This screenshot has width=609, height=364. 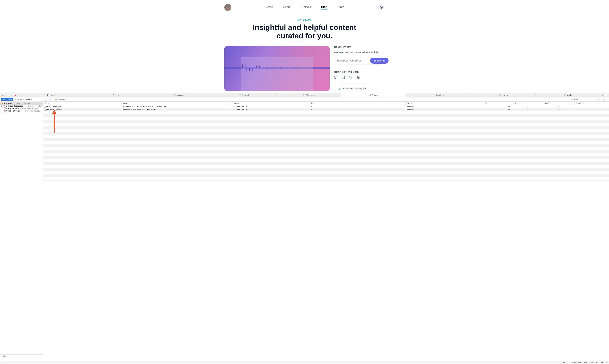 What do you see at coordinates (32, 111) in the screenshot?
I see `tree-session-domain: braydoncoyer.dev` at bounding box center [32, 111].